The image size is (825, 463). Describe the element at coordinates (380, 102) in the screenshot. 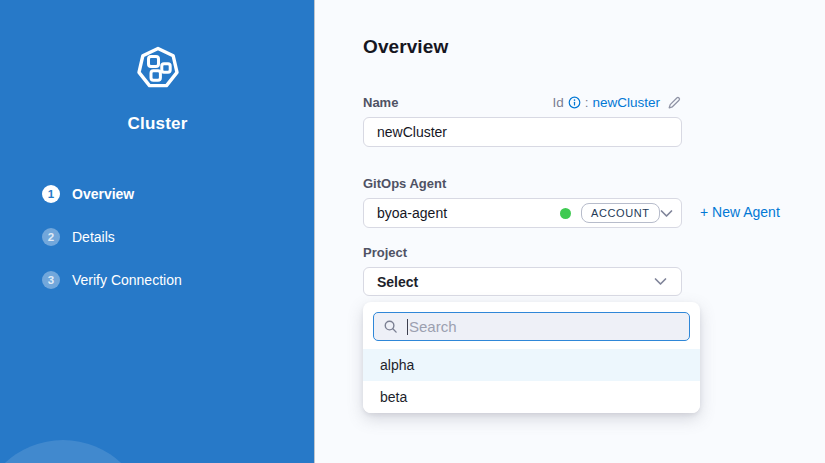

I see `name-label: Name` at that location.